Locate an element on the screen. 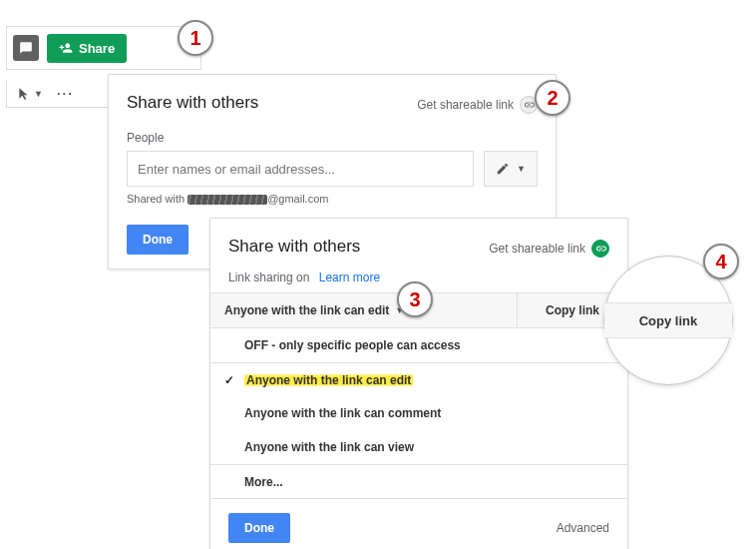 This screenshot has height=549, width=756. shared-with-suffix: @gmail.com is located at coordinates (297, 199).